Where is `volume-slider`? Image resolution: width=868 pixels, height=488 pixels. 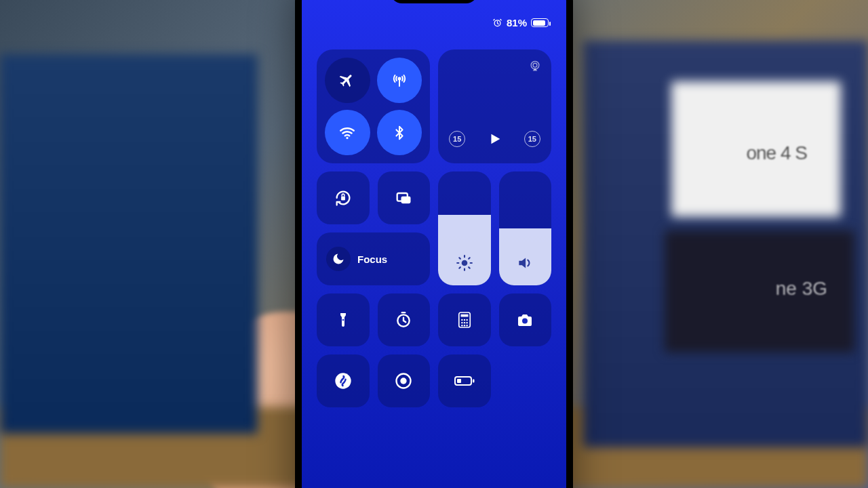 volume-slider is located at coordinates (526, 228).